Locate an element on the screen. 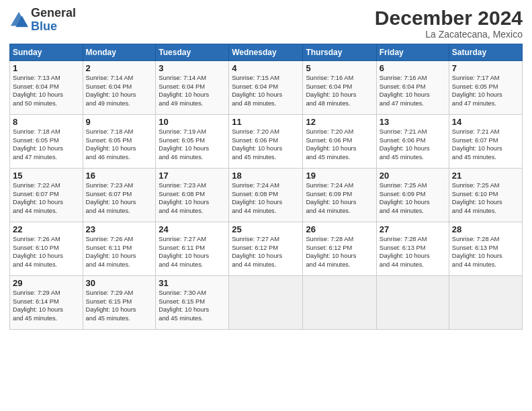  col-saturday: Saturday is located at coordinates (485, 52).